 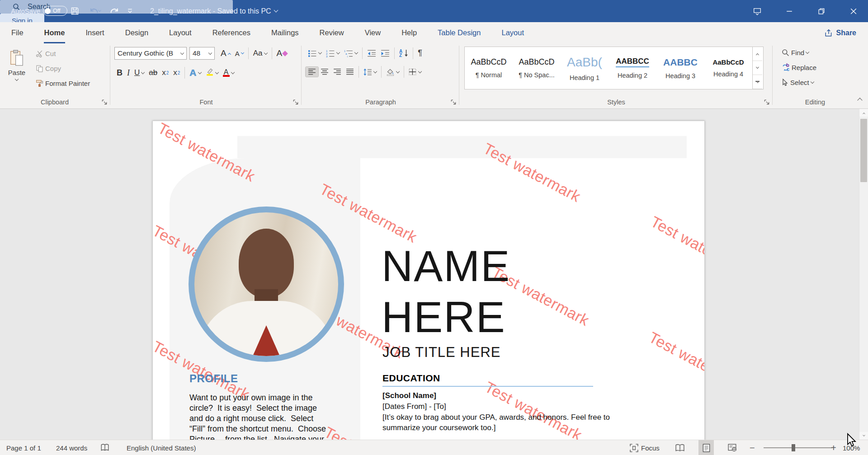 What do you see at coordinates (439, 428) in the screenshot?
I see `education-blurb-line2: summarize your coursework too.]` at bounding box center [439, 428].